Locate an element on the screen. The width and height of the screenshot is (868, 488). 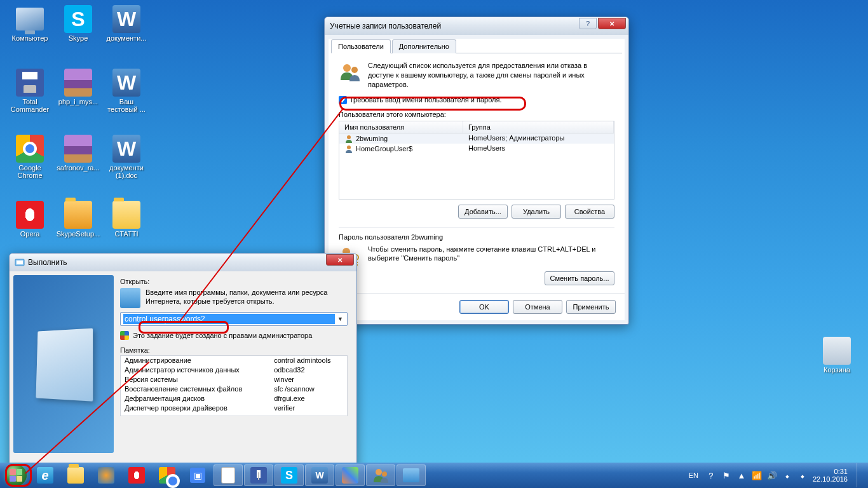
desktop-icon-computer: Компьютер is located at coordinates (30, 24).